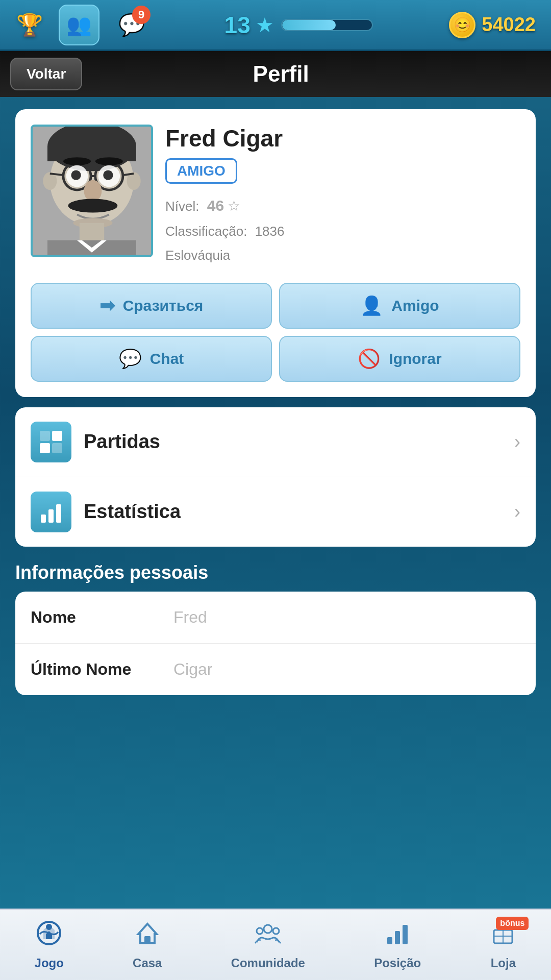  Describe the element at coordinates (397, 936) in the screenshot. I see `posicao-icon` at that location.